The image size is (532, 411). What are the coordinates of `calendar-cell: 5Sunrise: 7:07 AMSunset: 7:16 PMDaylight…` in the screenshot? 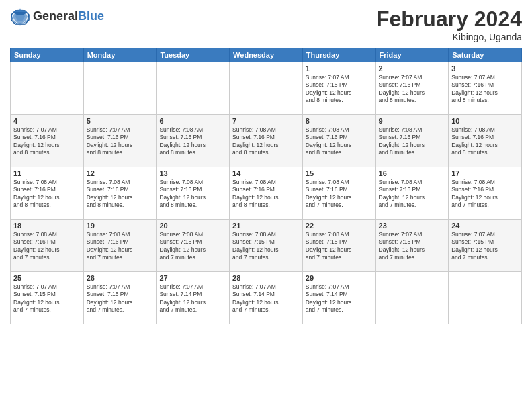 It's located at (120, 141).